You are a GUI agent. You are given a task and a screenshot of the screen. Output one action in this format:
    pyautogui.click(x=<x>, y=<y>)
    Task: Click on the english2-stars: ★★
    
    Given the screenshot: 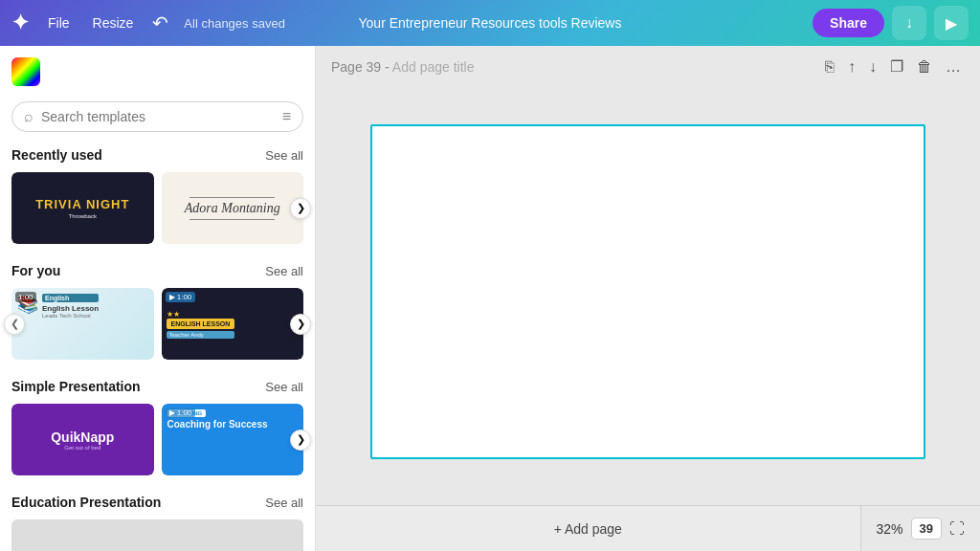 What is the action you would take?
    pyautogui.click(x=201, y=314)
    